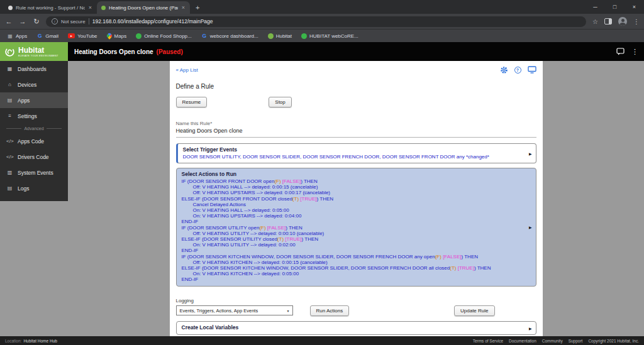 Image resolution: width=644 pixels, height=345 pixels. Describe the element at coordinates (36, 21) in the screenshot. I see `refresh-icon: ↻` at that location.